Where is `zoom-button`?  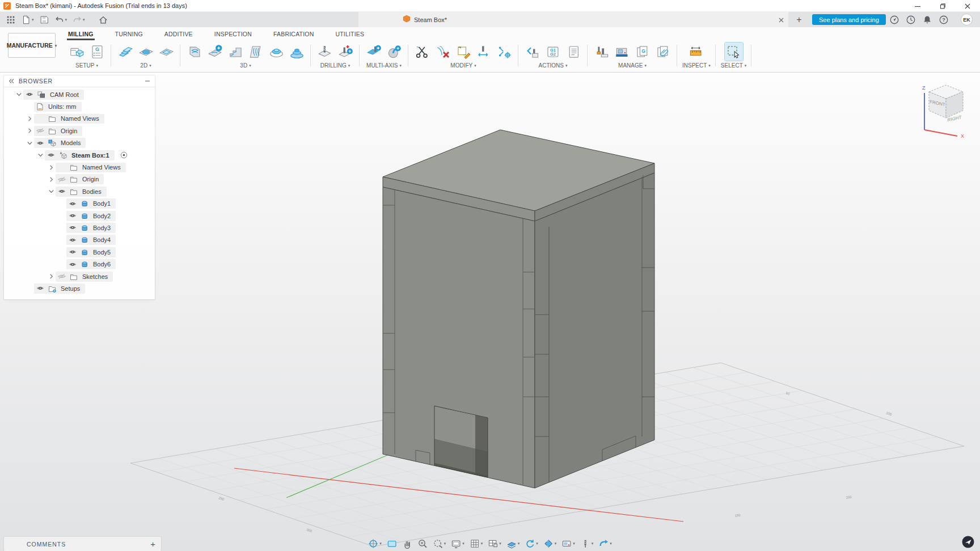
zoom-button is located at coordinates (423, 544).